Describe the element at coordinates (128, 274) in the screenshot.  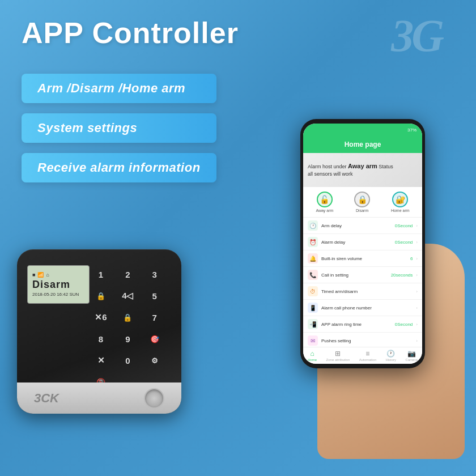
I see `key-2: 2` at that location.